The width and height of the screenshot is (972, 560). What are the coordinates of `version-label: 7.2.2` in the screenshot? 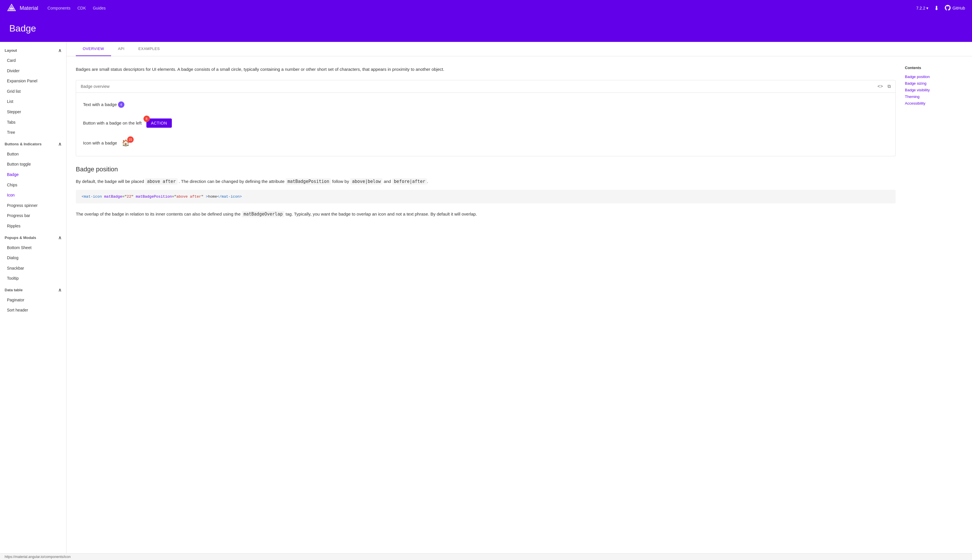 It's located at (921, 8).